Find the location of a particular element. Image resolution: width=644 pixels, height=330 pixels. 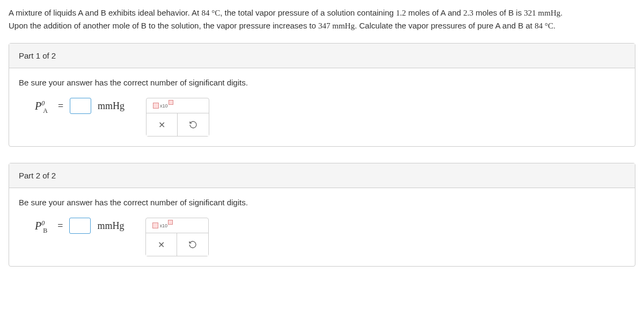

part-2-variable: P0B is located at coordinates (42, 226).